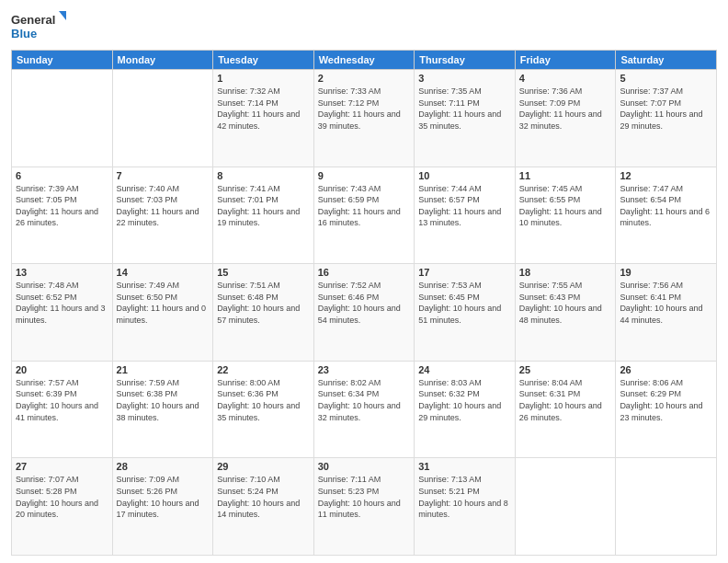  I want to click on day-number: 29, so click(263, 466).